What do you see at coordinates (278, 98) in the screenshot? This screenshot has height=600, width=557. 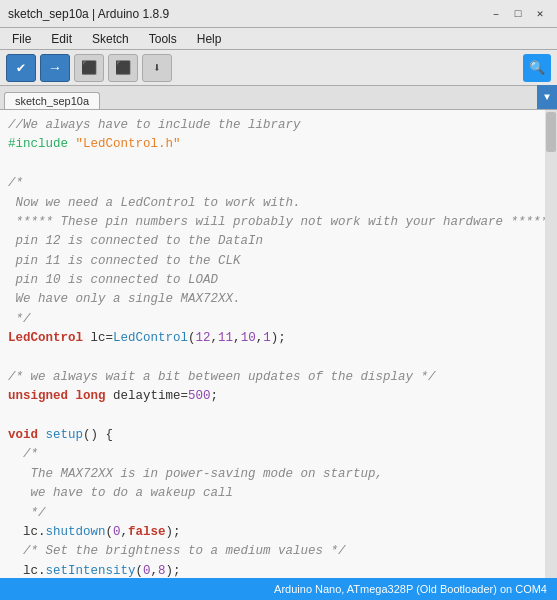 I see `tab-bar: sketch_sep10a ▼` at bounding box center [278, 98].